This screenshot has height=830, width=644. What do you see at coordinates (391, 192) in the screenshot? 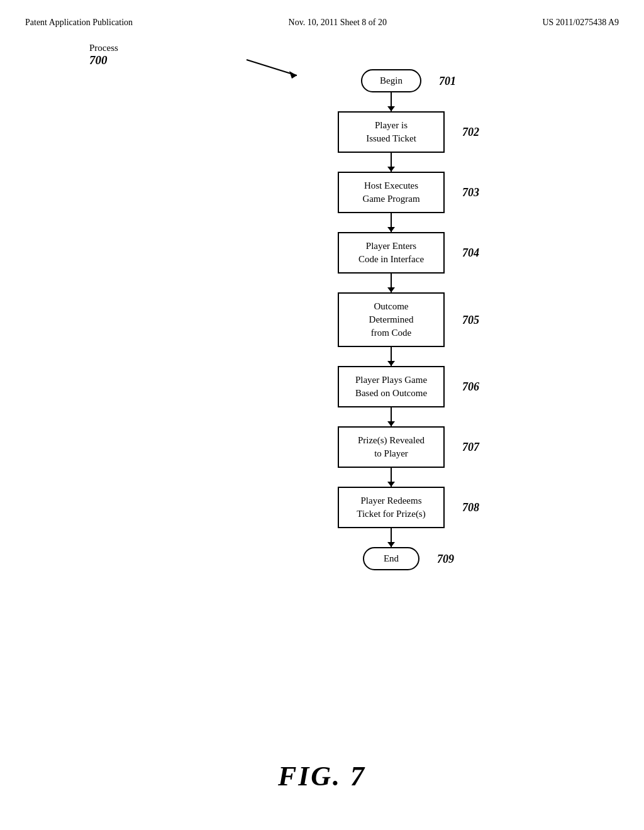
I see `rect-703: Host ExecutesGame Program` at bounding box center [391, 192].